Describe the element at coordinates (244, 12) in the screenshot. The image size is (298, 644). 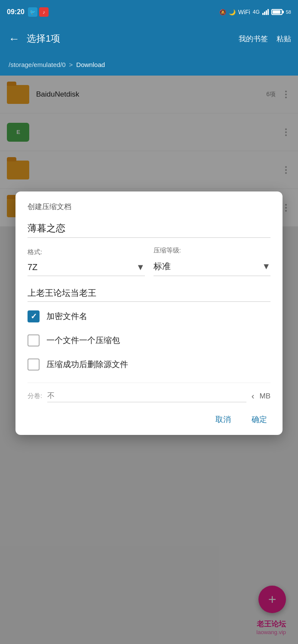
I see `wifi-icon: WiFi` at that location.